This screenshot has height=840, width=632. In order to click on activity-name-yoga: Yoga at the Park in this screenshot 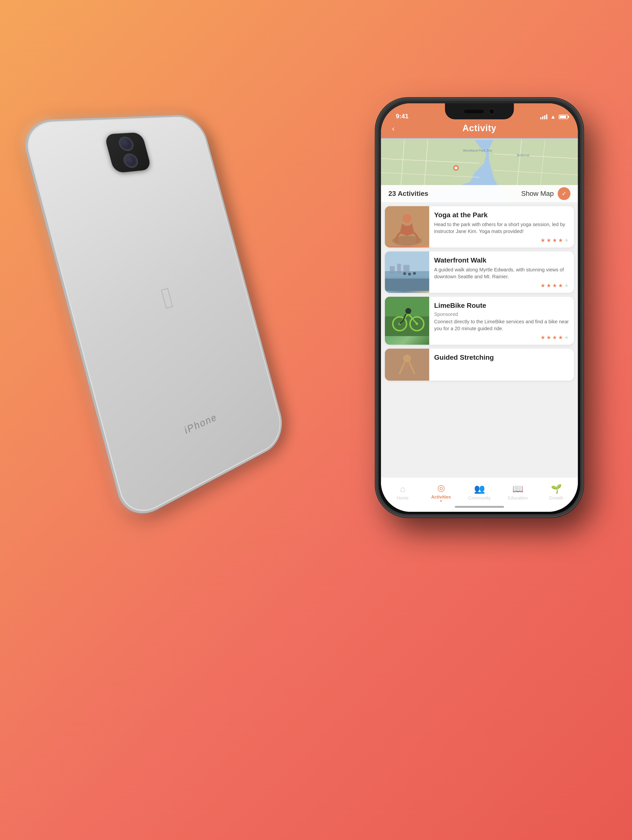, I will do `click(501, 215)`.